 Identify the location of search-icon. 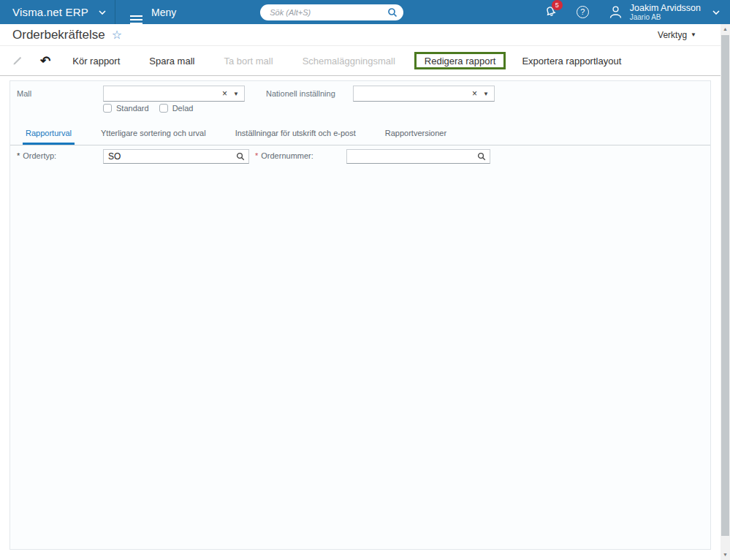
(392, 12).